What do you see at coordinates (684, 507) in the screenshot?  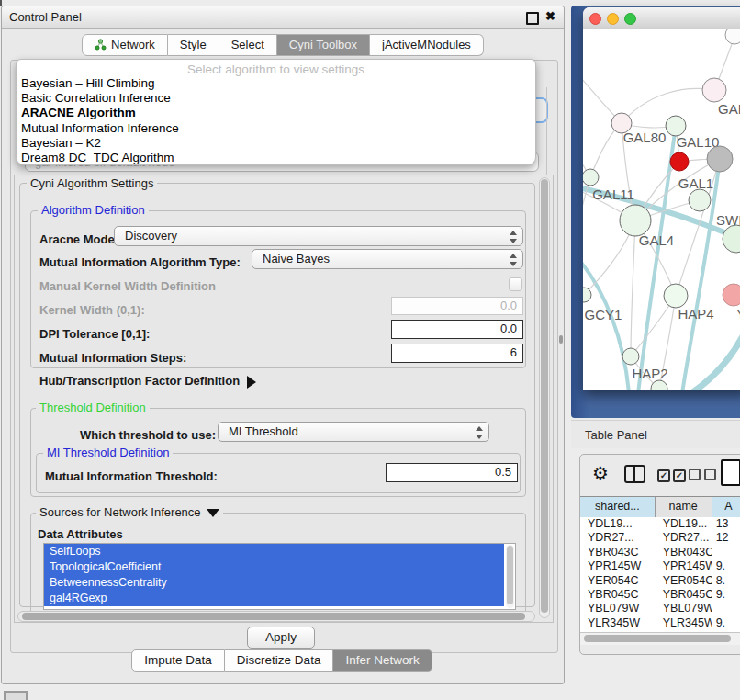 I see `column-header: name` at bounding box center [684, 507].